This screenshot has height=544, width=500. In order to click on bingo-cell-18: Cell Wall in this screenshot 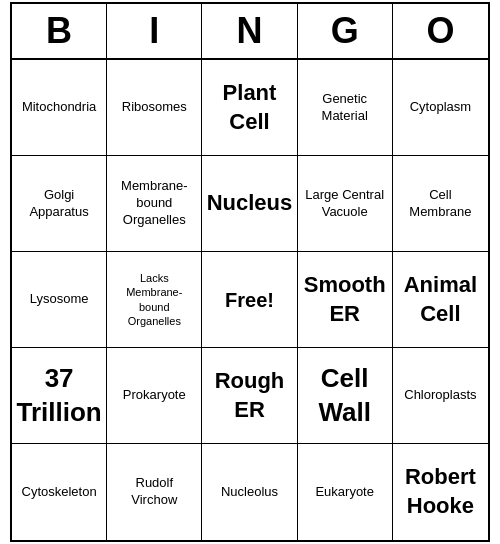, I will do `click(346, 396)`.